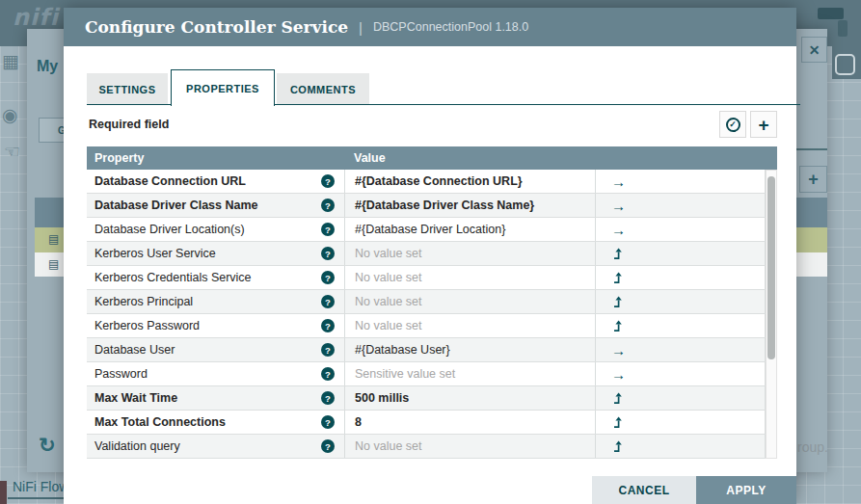  Describe the element at coordinates (831, 13) in the screenshot. I see `navbar-widget` at that location.